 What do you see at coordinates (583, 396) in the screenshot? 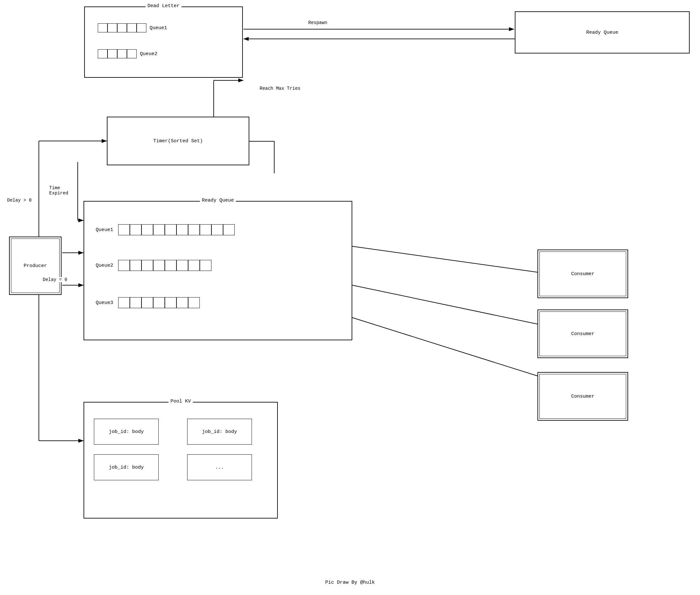
I see `consumer3-box: Consumer` at bounding box center [583, 396].